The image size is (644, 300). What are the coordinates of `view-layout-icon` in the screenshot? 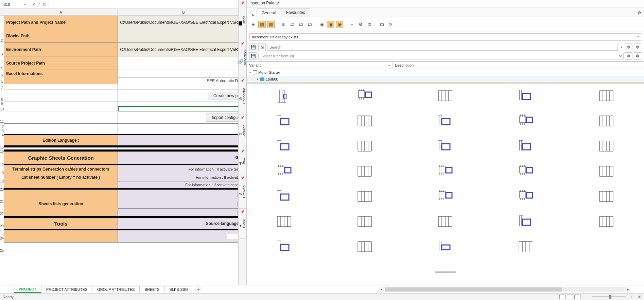 It's located at (570, 297).